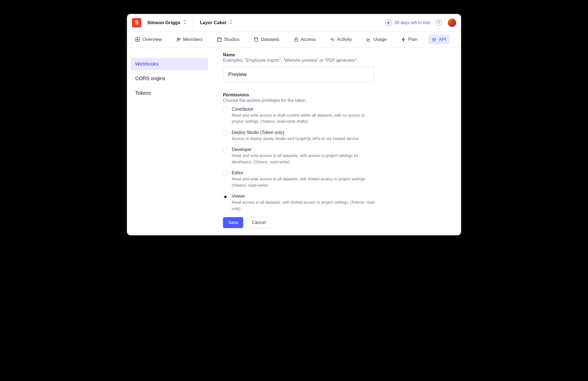  I want to click on tab-settings: Settings, so click(459, 40).